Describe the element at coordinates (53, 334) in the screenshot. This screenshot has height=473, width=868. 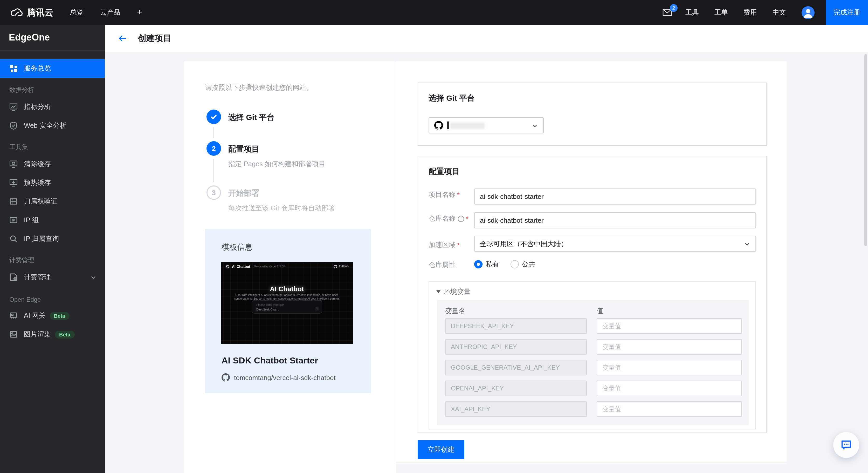
I see `sidebar-item-image-rendering: 图片渲染 Beta` at that location.